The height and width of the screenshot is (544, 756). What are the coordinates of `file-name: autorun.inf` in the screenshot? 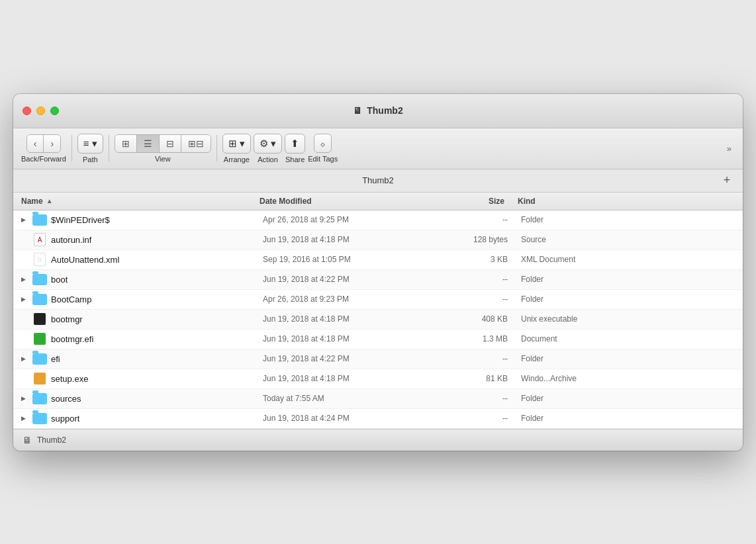 It's located at (71, 240).